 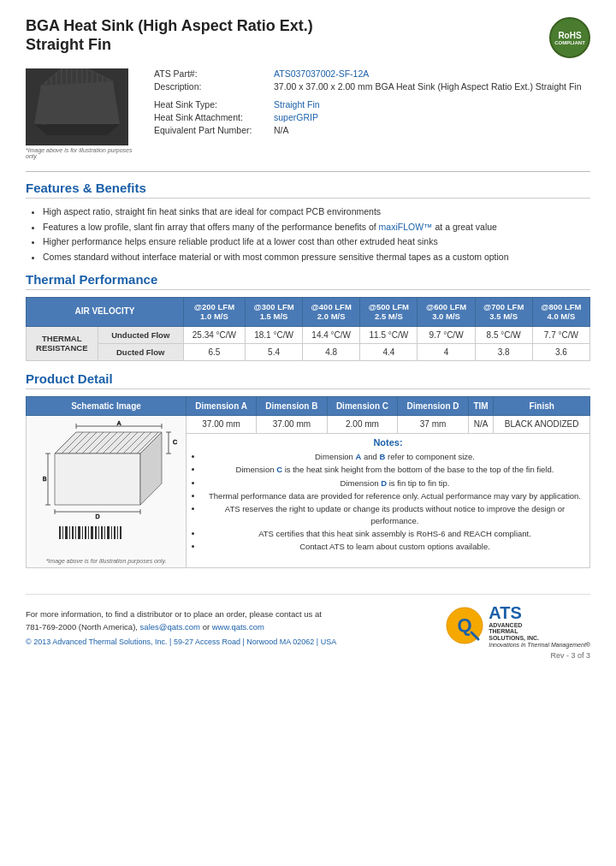 I want to click on image-caption: *Image above is for illustration purpose…, so click(x=81, y=153).